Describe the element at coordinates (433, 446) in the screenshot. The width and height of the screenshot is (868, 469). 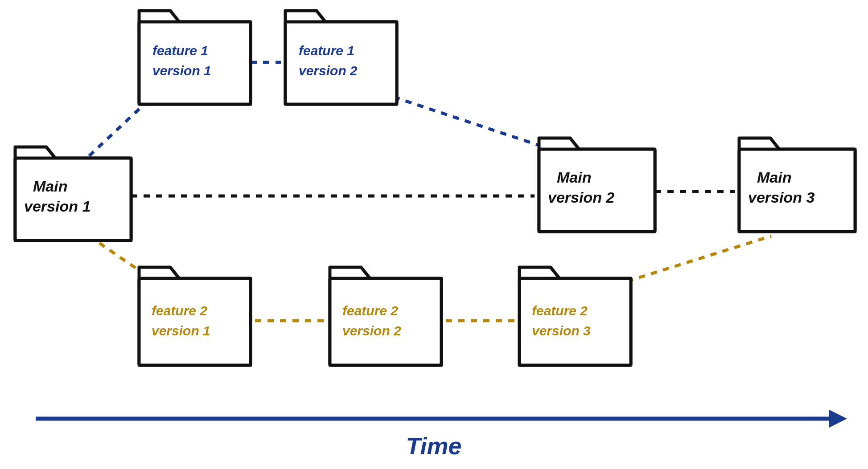
I see `time-label: Time` at that location.